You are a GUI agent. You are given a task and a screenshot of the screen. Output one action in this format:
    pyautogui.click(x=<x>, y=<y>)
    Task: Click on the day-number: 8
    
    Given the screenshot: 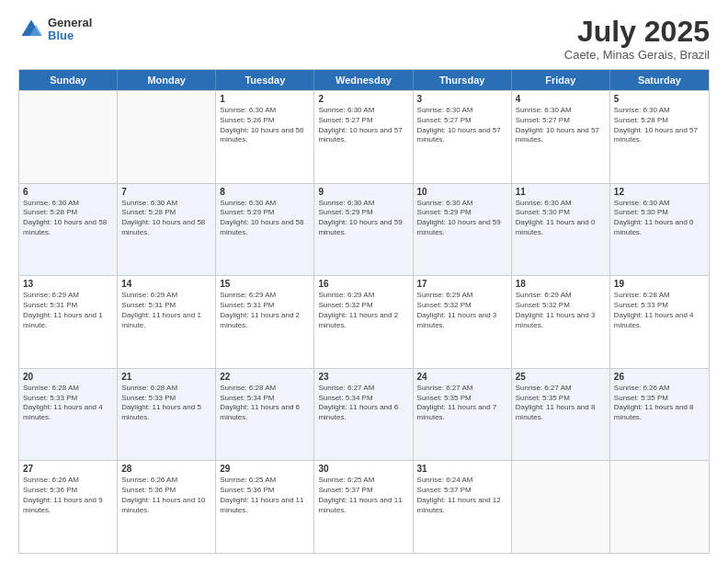 What is the action you would take?
    pyautogui.click(x=265, y=191)
    